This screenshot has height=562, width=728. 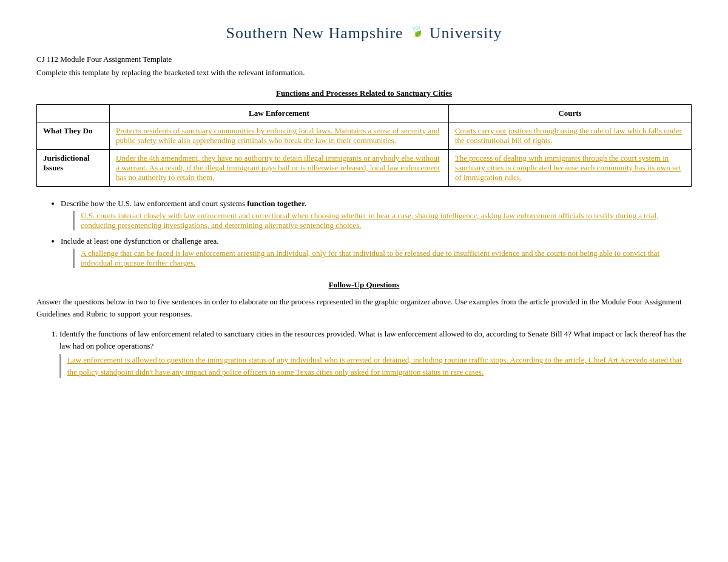 I want to click on leaf-icon: 🍃, so click(x=417, y=30).